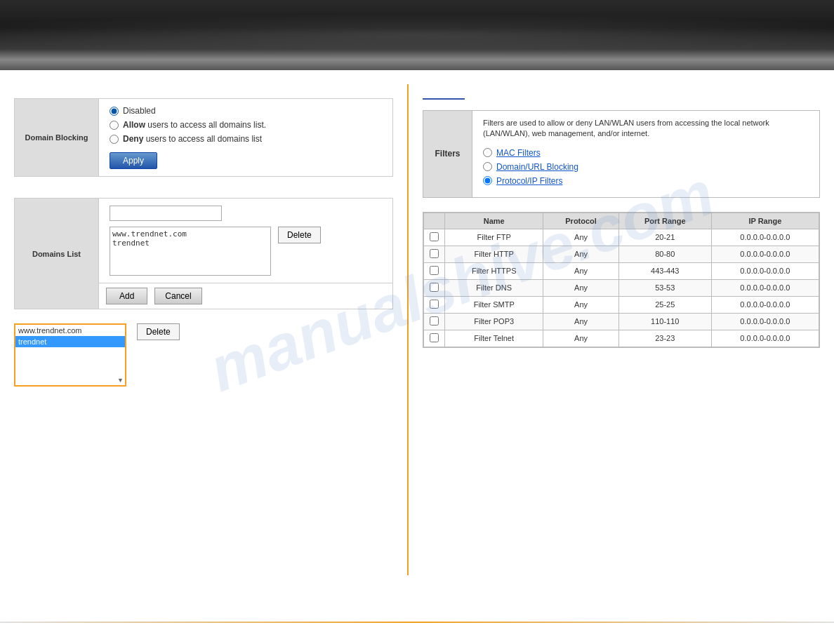  I want to click on option-deny-radio, so click(114, 139).